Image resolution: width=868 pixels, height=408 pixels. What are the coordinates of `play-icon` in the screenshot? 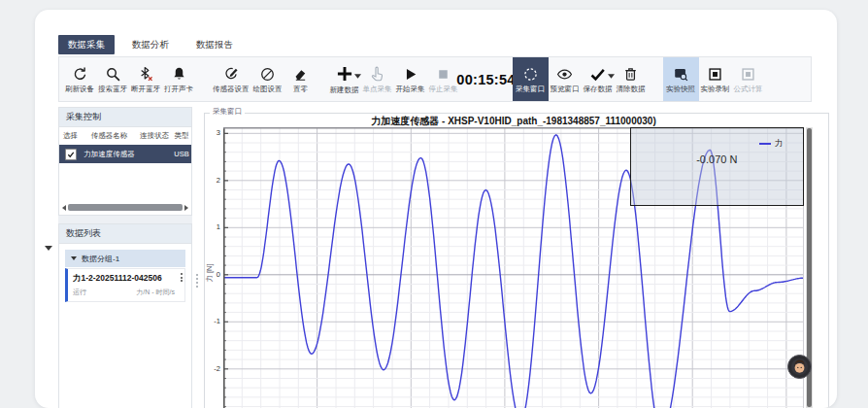 It's located at (410, 74).